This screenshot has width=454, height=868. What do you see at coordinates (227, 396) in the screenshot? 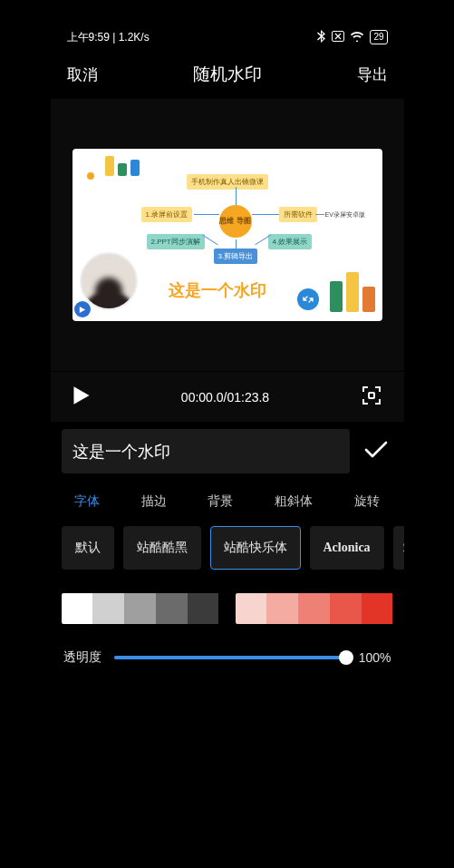
I see `transport-bar: 00:00.0/01:23.8` at bounding box center [227, 396].